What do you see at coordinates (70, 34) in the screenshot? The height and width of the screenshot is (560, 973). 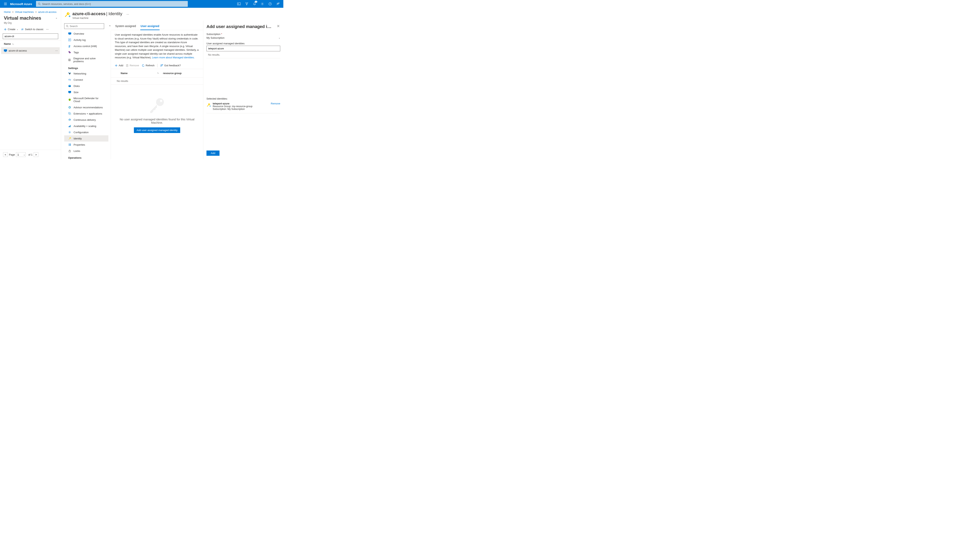 I see `vm-icon` at bounding box center [70, 34].